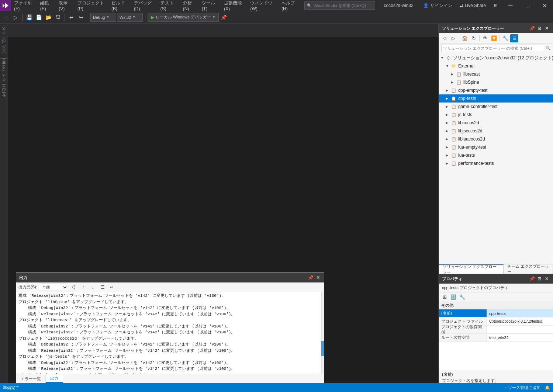  I want to click on platform-dropdown: Win32 ▼, so click(130, 17).